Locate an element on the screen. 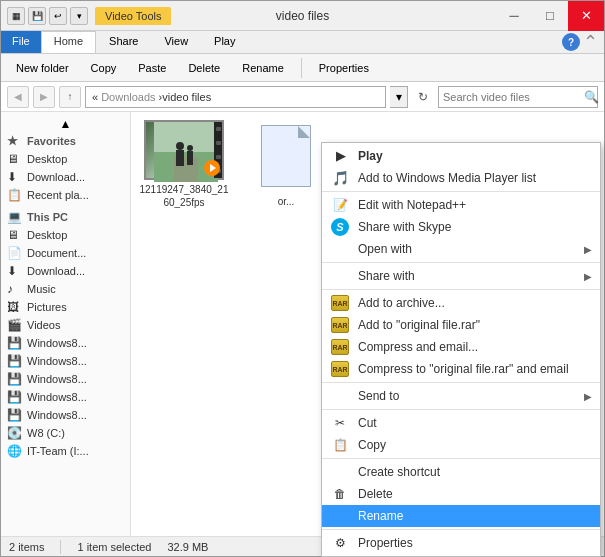 The width and height of the screenshot is (605, 557). rar-icon-4: RAR is located at coordinates (340, 369).